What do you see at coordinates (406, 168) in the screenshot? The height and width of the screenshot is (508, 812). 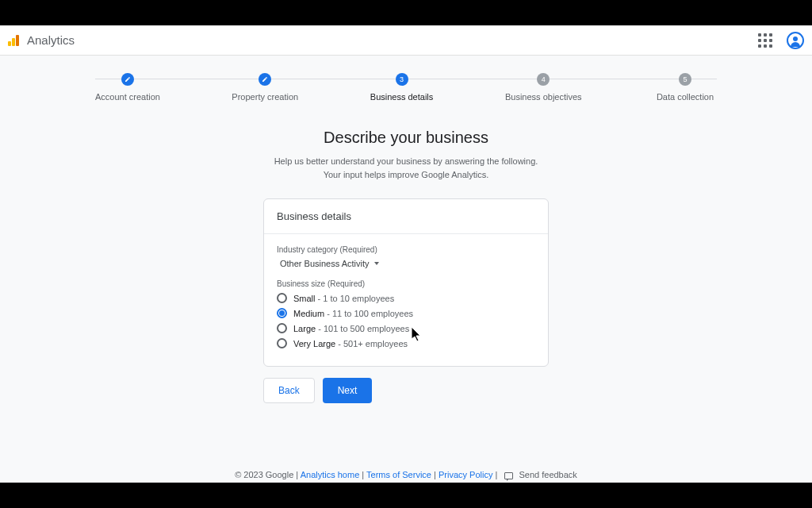 I see `page-subheading: Help us better understand your business …` at bounding box center [406, 168].